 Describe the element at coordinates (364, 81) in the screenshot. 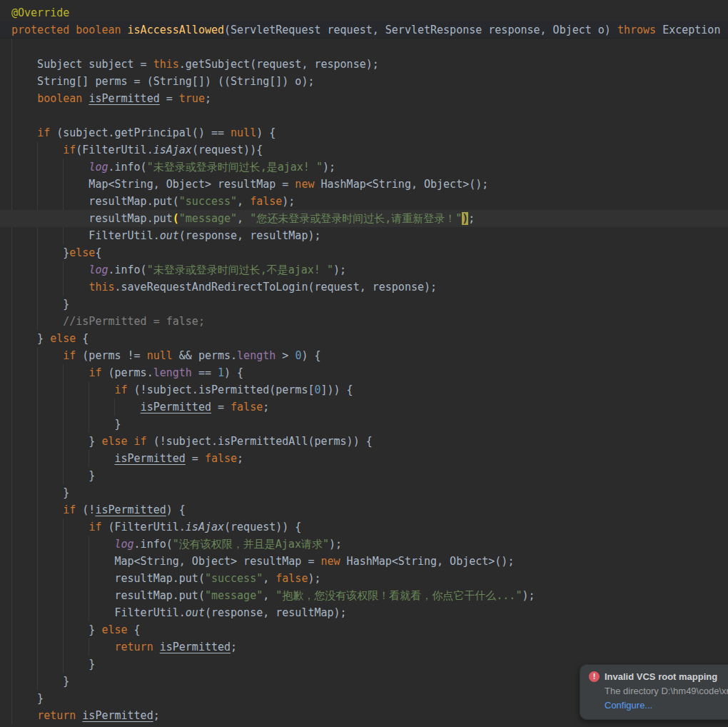

I see `code-line: String[] perms = (String[]) ((String[]) …` at that location.